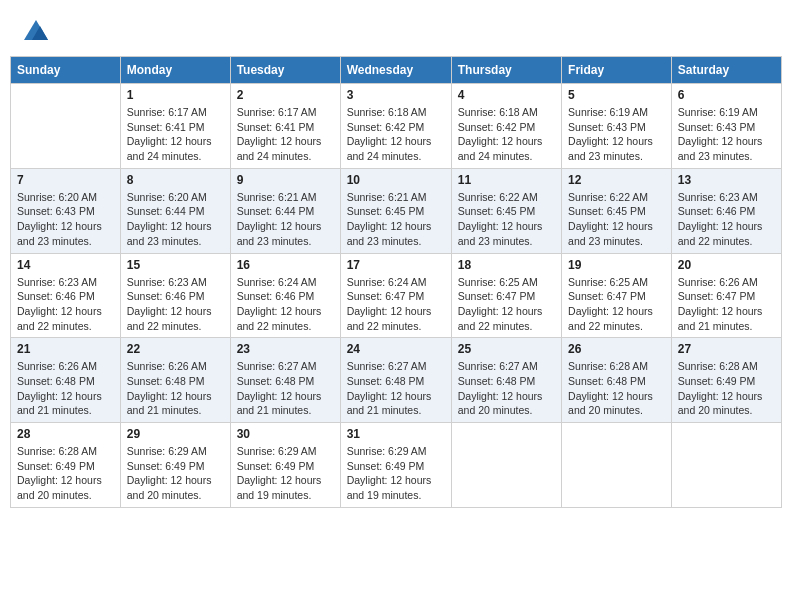 The width and height of the screenshot is (792, 612). What do you see at coordinates (396, 296) in the screenshot?
I see `calendar-cell: 17Sunrise: 6:24 AM Sunset: 6:47 PM Dayli…` at bounding box center [396, 296].